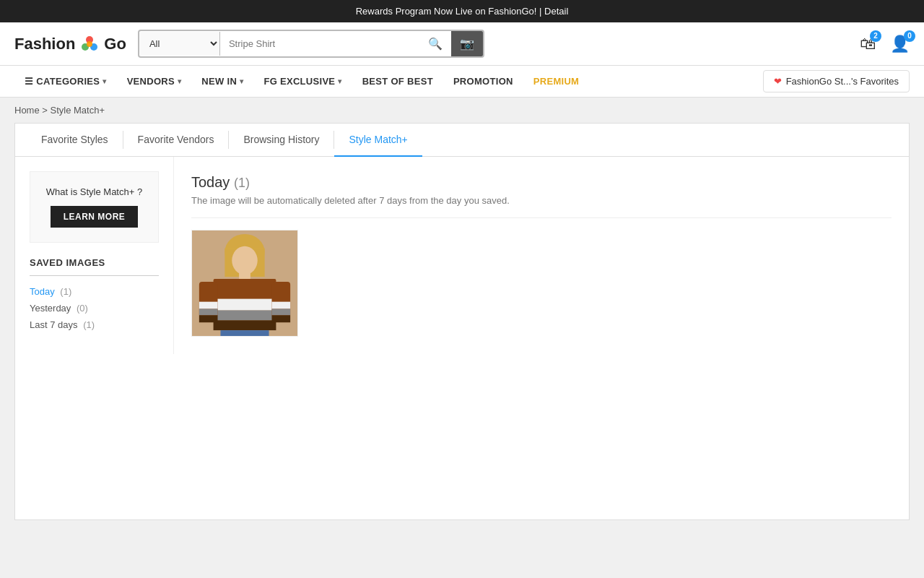  Describe the element at coordinates (211, 182) in the screenshot. I see `section-title-text: Today` at that location.